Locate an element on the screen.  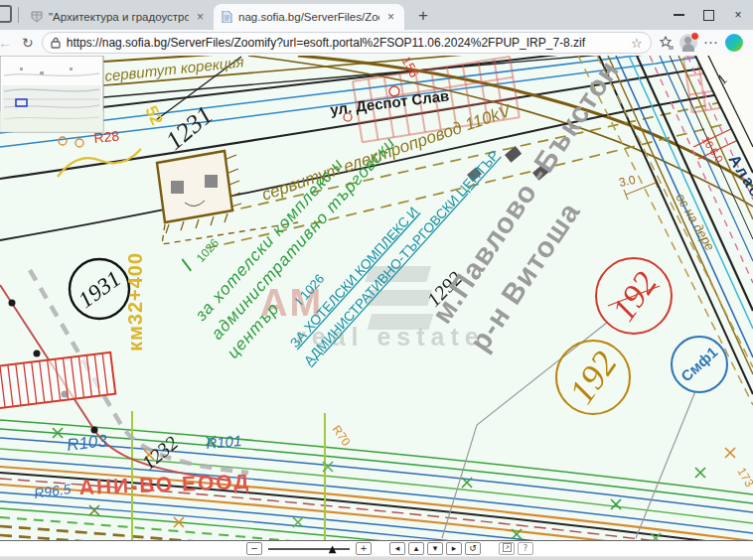
pan-right-button: ▸ is located at coordinates (454, 548).